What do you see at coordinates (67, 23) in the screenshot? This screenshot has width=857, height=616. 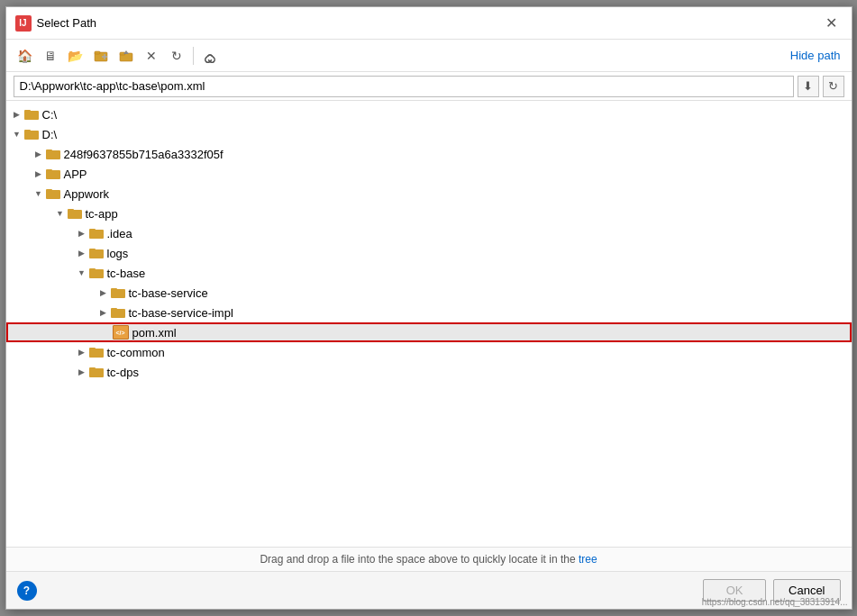 I see `dialog-title: Select Path` at bounding box center [67, 23].